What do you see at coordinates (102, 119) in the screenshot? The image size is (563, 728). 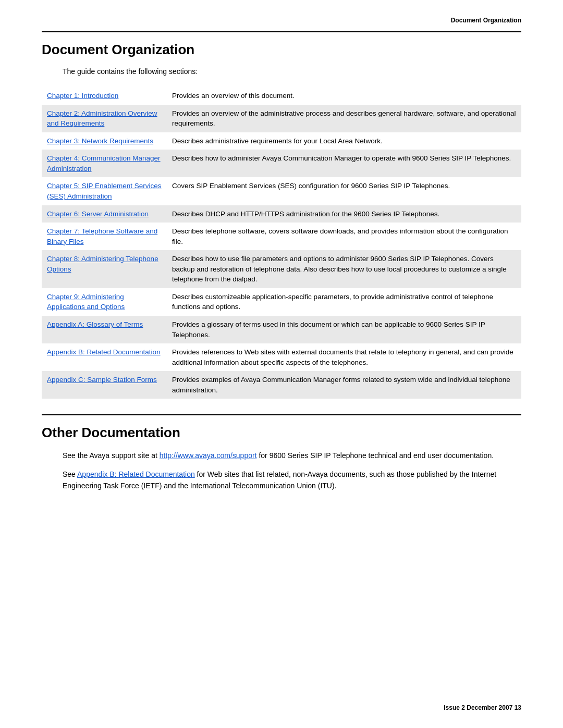 I see `chapter-link: Chapter 2: Administration Overview and R…` at bounding box center [102, 119].